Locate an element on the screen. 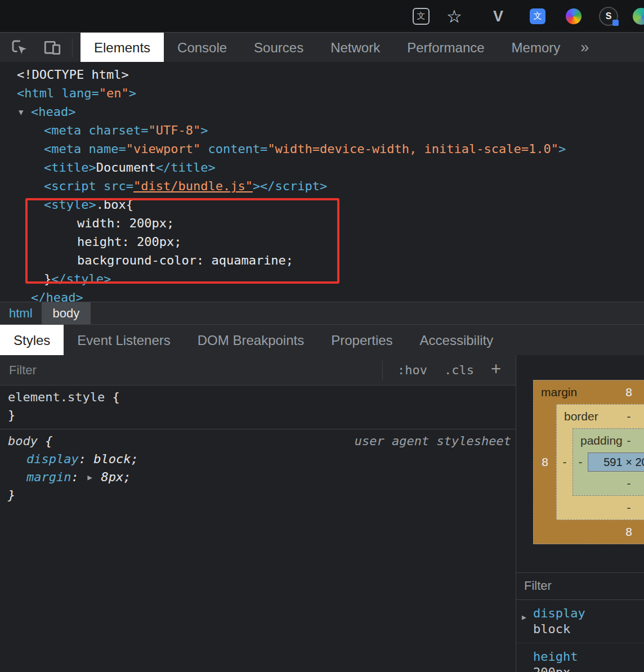  box-model-content-size: 591 × 200 is located at coordinates (616, 462).